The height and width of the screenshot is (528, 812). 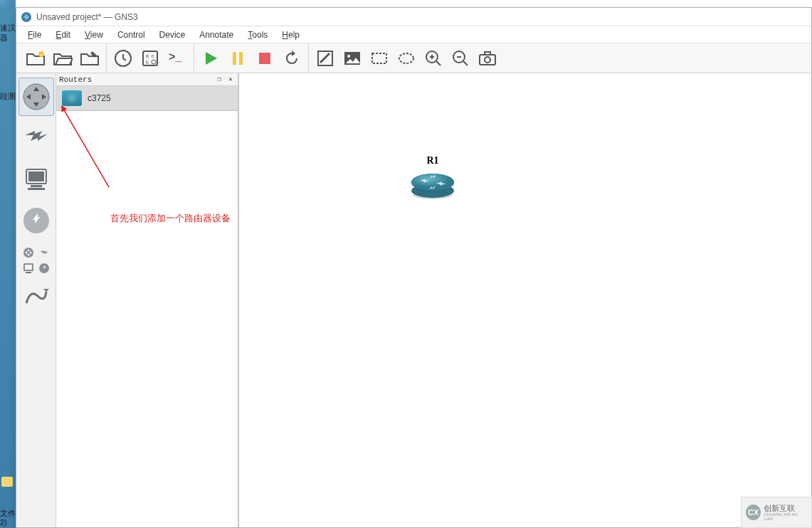 What do you see at coordinates (131, 35) in the screenshot?
I see `menu-control: Control` at bounding box center [131, 35].